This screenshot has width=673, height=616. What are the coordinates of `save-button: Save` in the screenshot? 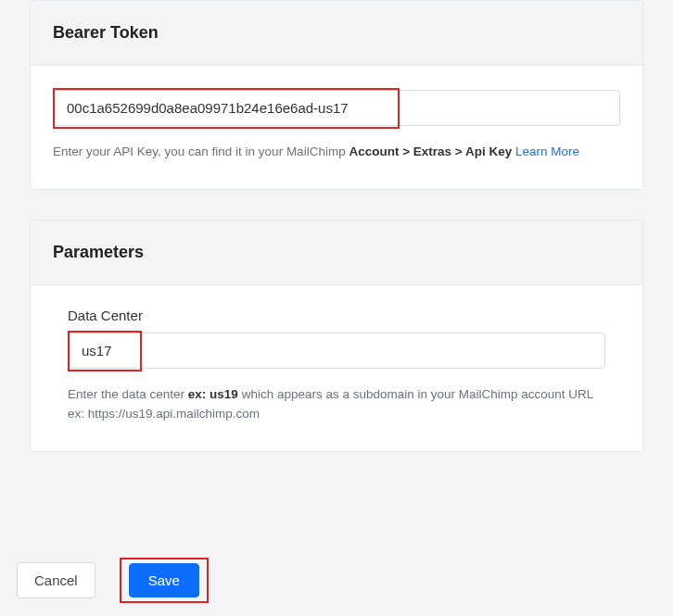 It's located at (164, 580).